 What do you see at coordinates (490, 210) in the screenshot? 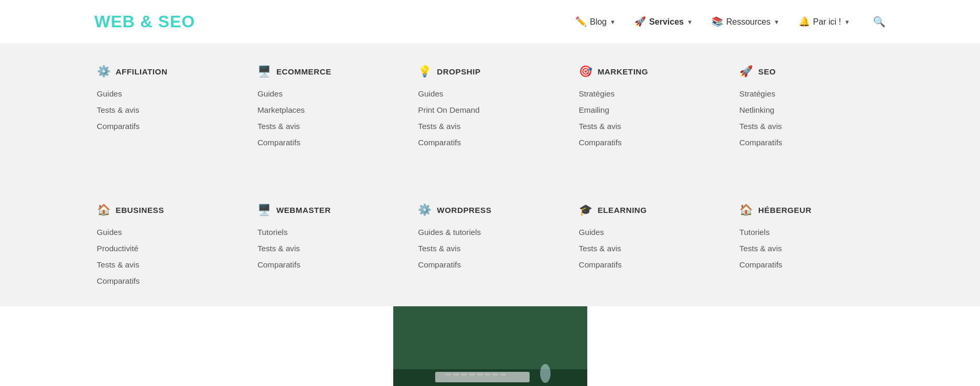
I see `category-wordpress-header: ⚙️ WORDPRESS` at bounding box center [490, 210].